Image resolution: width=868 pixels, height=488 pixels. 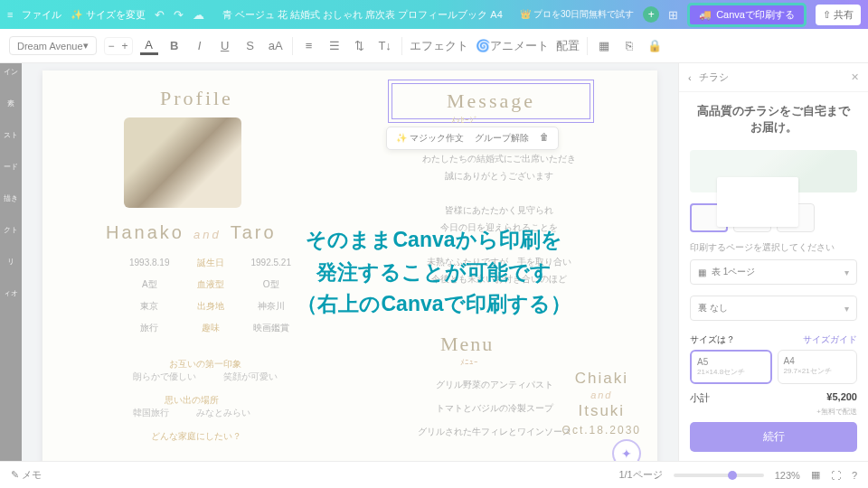 What do you see at coordinates (210, 296) in the screenshot?
I see `profile-table: 1993.8.19誕生日1992.5.21 A型血液型O型 東京出身地神奈川 旅…` at bounding box center [210, 296].